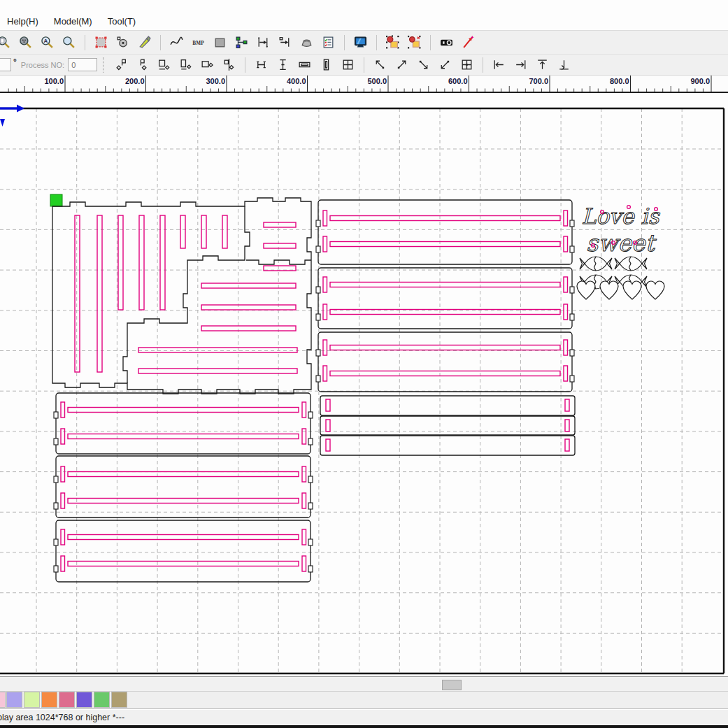 Image resolution: width=728 pixels, height=728 pixels. What do you see at coordinates (207, 64) in the screenshot?
I see `size-c-button` at bounding box center [207, 64].